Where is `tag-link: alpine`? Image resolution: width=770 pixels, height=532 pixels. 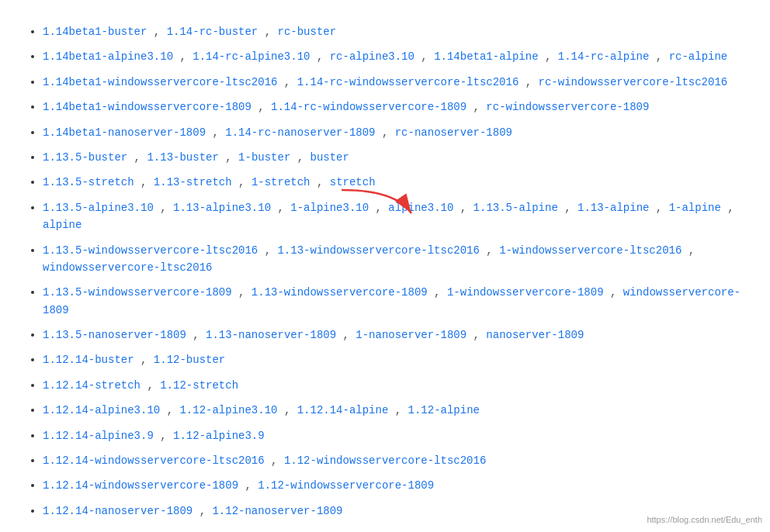 tag-link: alpine is located at coordinates (62, 225).